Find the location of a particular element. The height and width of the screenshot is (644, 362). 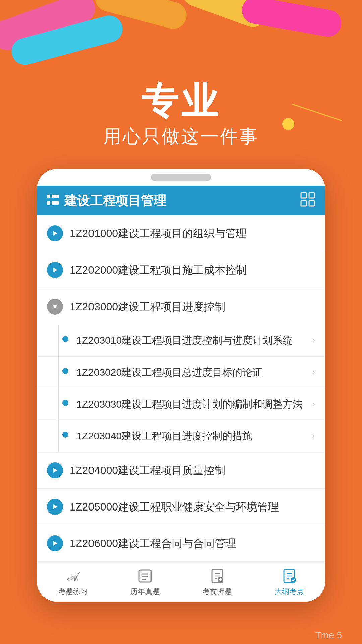

hero-subtitle: 用心只做这一件事 is located at coordinates (181, 137).